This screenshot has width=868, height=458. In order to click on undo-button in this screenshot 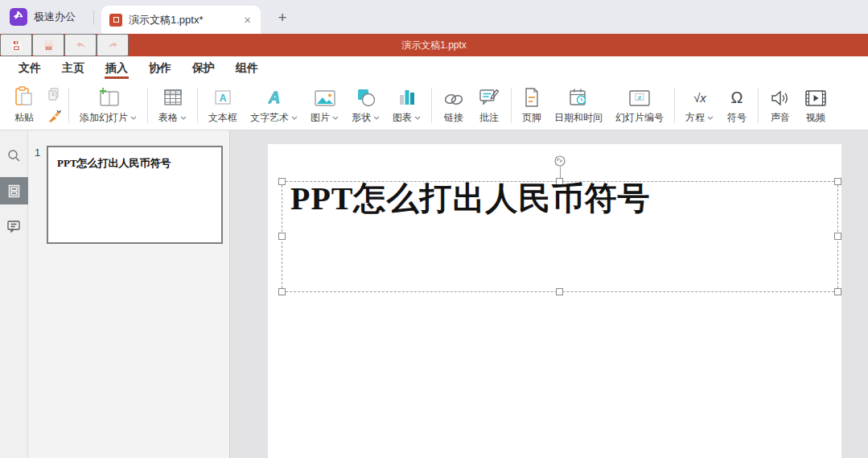, I will do `click(80, 45)`.